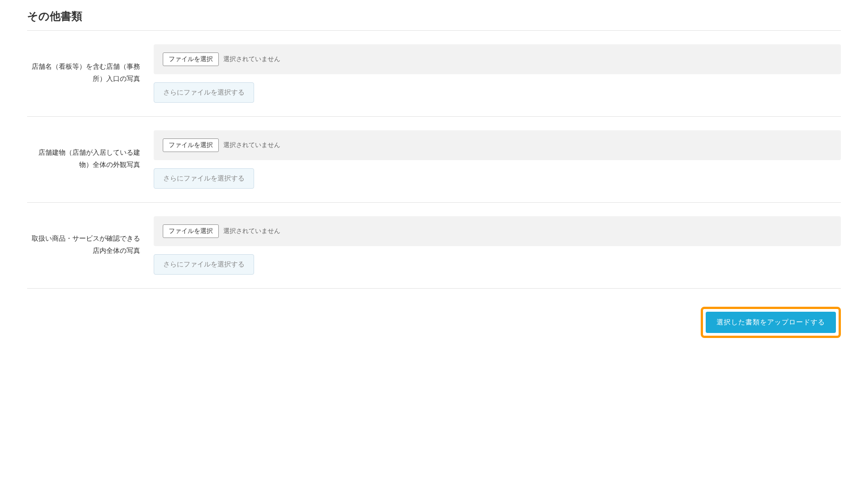 This screenshot has width=868, height=485. Describe the element at coordinates (771, 322) in the screenshot. I see `upload-button-highlight: 選択した書類をアップロードする` at that location.